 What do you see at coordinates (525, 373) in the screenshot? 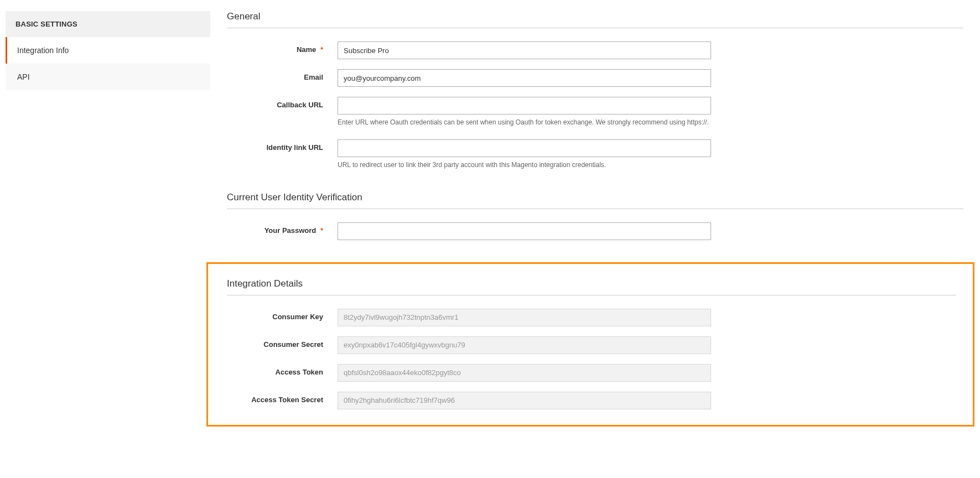
I see `input-access-token` at bounding box center [525, 373].